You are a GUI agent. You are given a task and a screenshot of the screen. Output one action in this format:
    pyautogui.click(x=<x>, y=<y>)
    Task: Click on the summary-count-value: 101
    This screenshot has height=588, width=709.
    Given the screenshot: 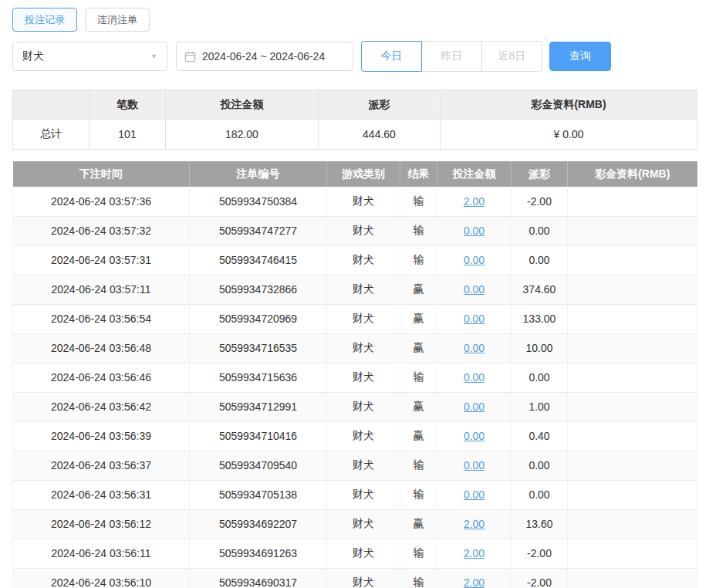 What is the action you would take?
    pyautogui.click(x=128, y=134)
    